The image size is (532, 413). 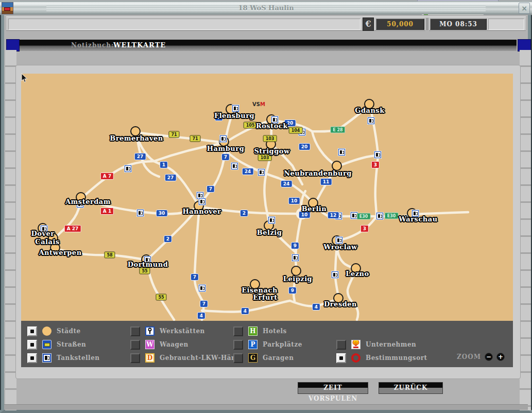 I want to click on road-sign-icon, so click(x=47, y=345).